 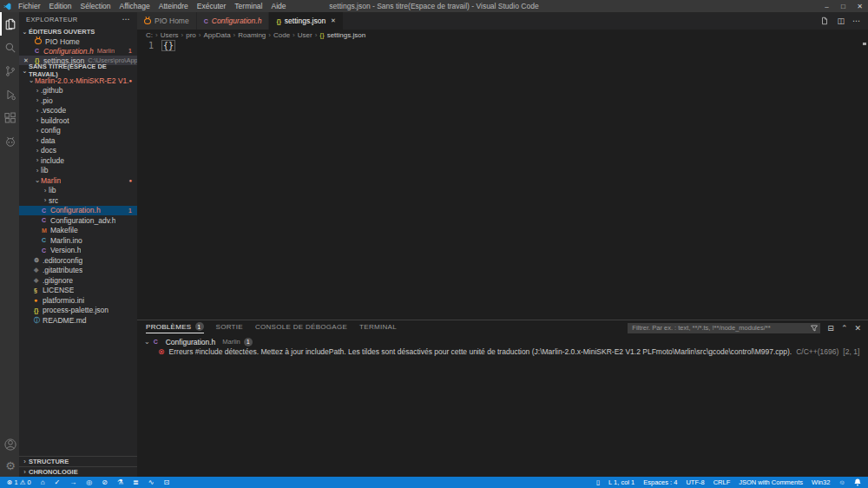 I want to click on breadcrumb-segment: pro, so click(x=191, y=35).